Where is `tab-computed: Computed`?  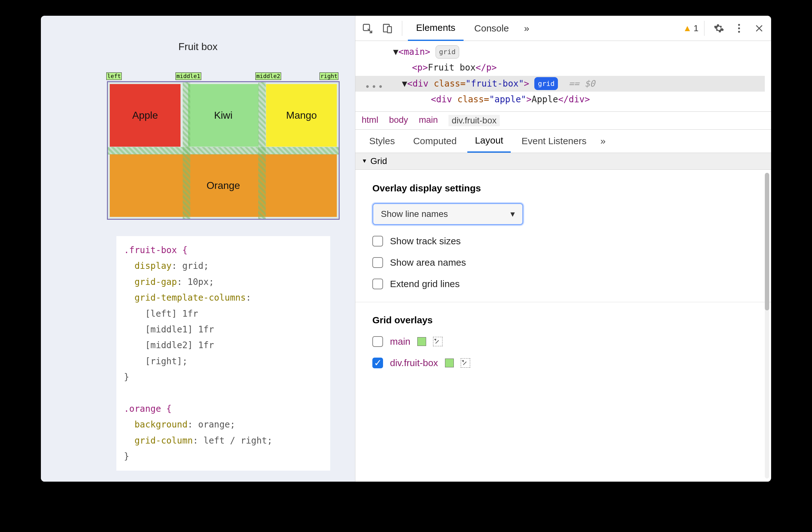 tab-computed: Computed is located at coordinates (435, 141).